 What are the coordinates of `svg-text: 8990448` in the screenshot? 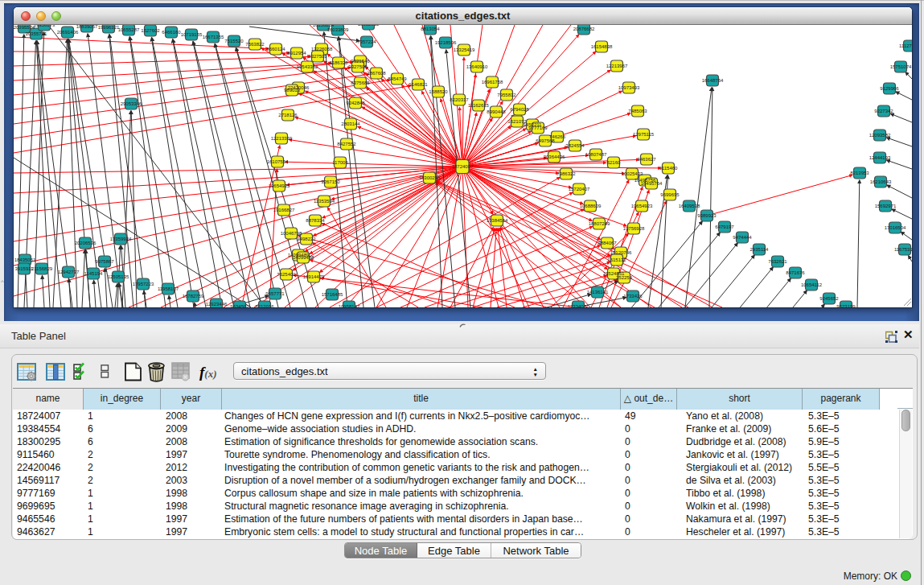 It's located at (496, 112).